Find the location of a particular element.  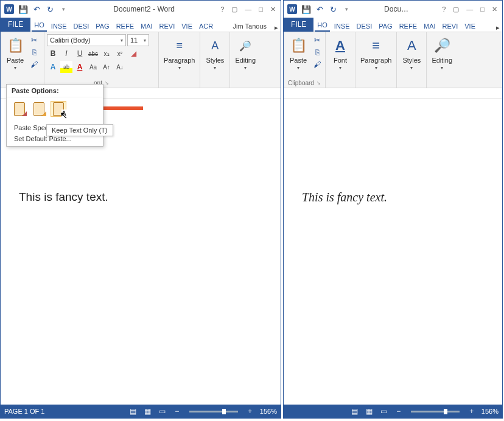

document-text: This is fancy text. is located at coordinates (144, 197).